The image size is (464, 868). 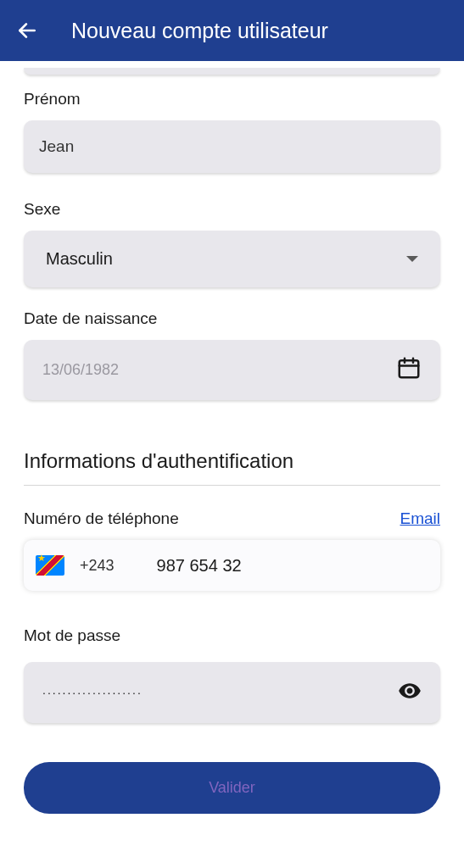 I want to click on password-label: Mot de passe, so click(x=232, y=636).